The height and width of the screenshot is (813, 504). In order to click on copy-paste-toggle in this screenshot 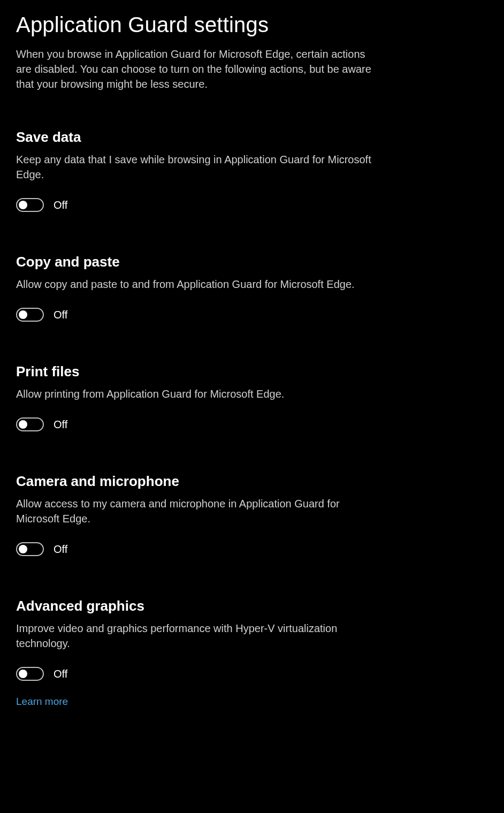, I will do `click(30, 315)`.